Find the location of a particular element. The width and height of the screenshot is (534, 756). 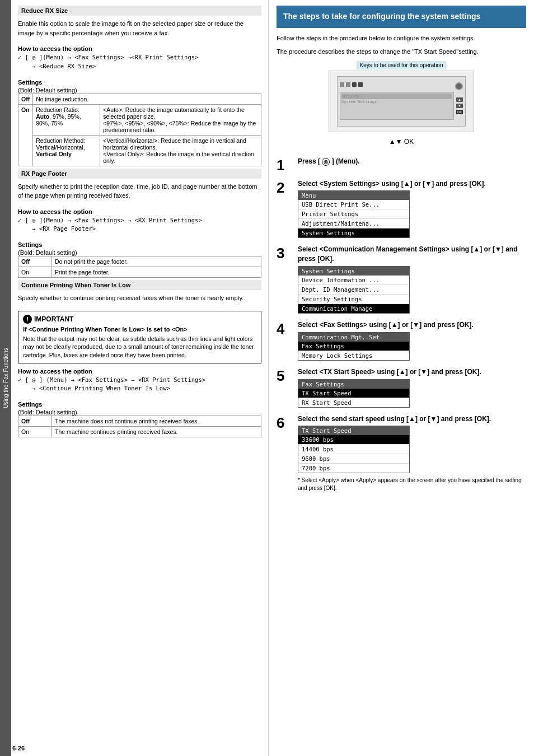

menu-item: 14400 bps is located at coordinates (354, 449).